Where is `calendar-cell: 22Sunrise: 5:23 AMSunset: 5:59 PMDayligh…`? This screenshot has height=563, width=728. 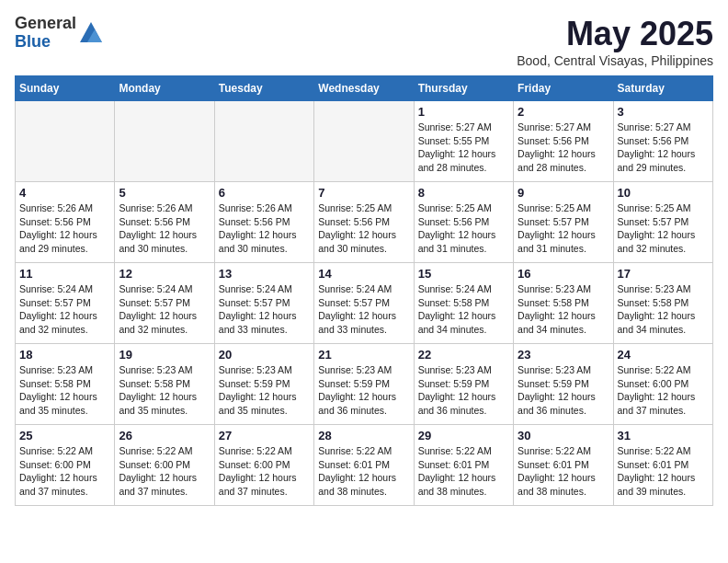 calendar-cell: 22Sunrise: 5:23 AMSunset: 5:59 PMDayligh… is located at coordinates (463, 385).